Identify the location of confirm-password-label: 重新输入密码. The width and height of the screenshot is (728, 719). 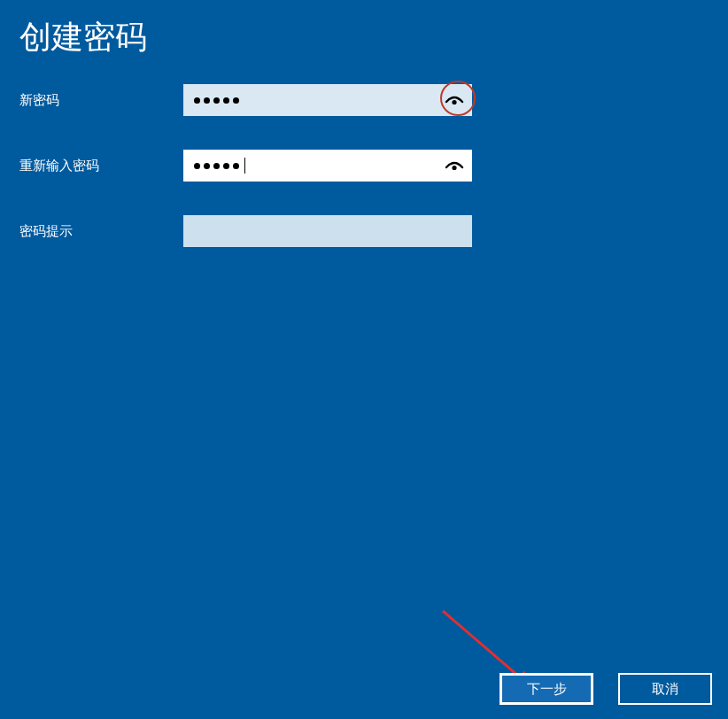
(101, 166).